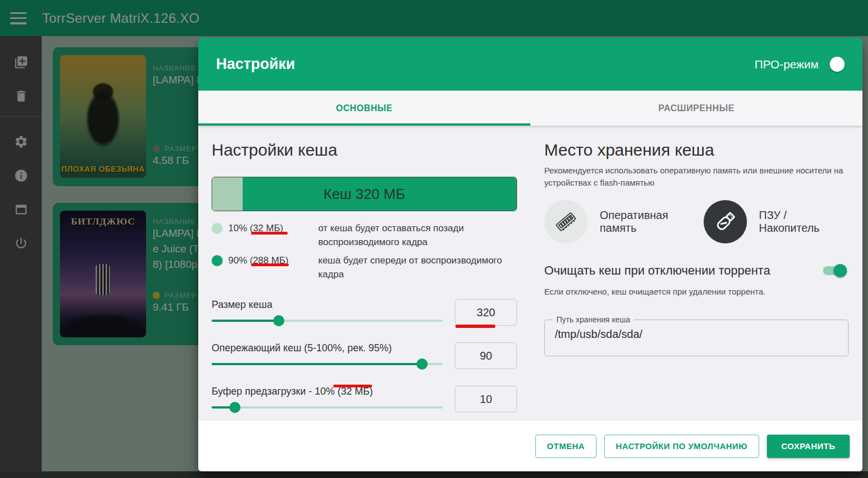 This screenshot has height=478, width=868. What do you see at coordinates (270, 267) in the screenshot?
I see `legend-percent: 90% (288 МБ)` at bounding box center [270, 267].